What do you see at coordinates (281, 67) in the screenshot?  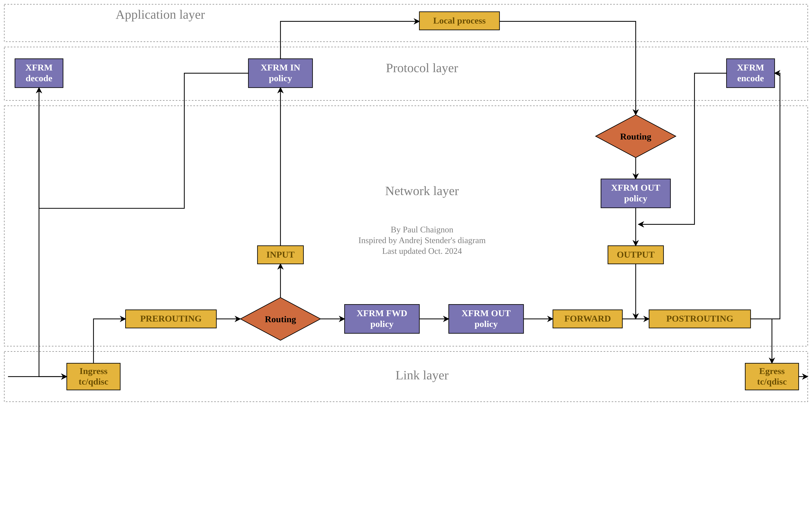 I see `svg-text: XFRM IN` at bounding box center [281, 67].